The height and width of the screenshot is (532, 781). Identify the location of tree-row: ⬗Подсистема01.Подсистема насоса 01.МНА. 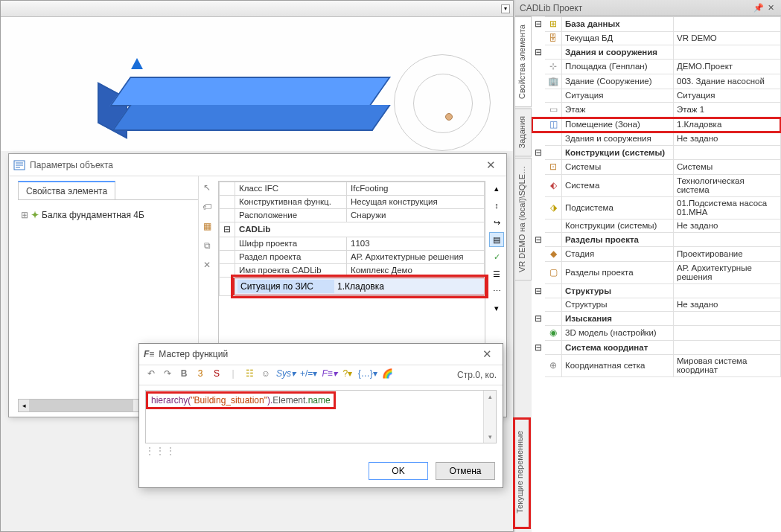
(657, 208).